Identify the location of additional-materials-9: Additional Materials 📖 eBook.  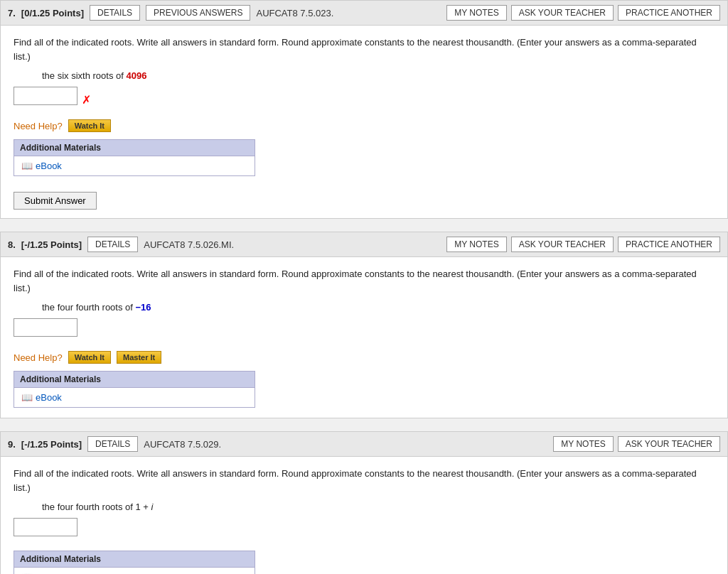
(134, 563).